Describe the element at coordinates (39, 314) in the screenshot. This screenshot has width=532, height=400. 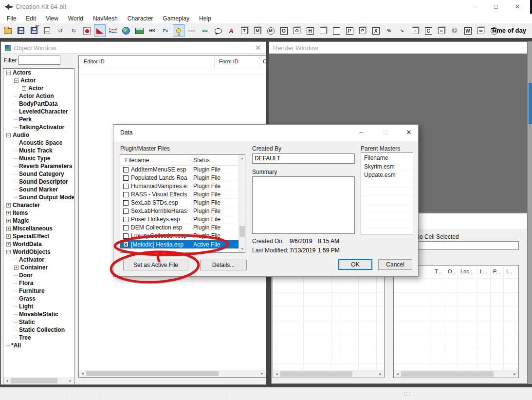
I see `tree-item-movablestatic: MovableStatic` at that location.